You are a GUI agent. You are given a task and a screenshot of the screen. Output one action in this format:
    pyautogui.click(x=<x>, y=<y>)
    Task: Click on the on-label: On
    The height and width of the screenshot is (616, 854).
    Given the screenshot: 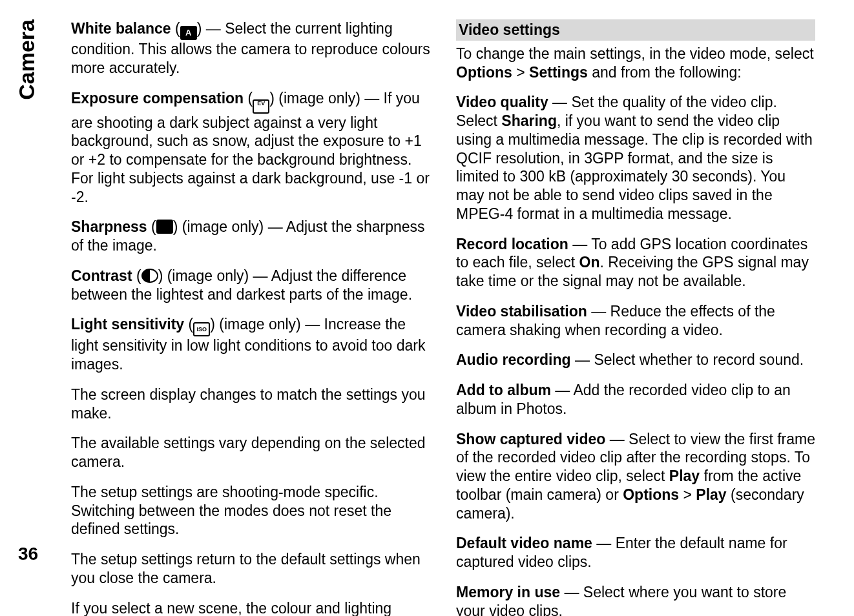 What is the action you would take?
    pyautogui.click(x=590, y=262)
    